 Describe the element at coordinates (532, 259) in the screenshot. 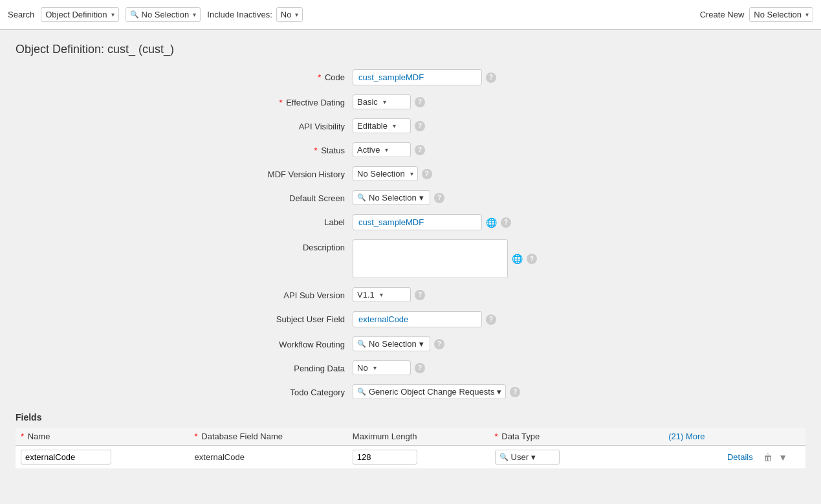

I see `description-help-icon: ?` at that location.